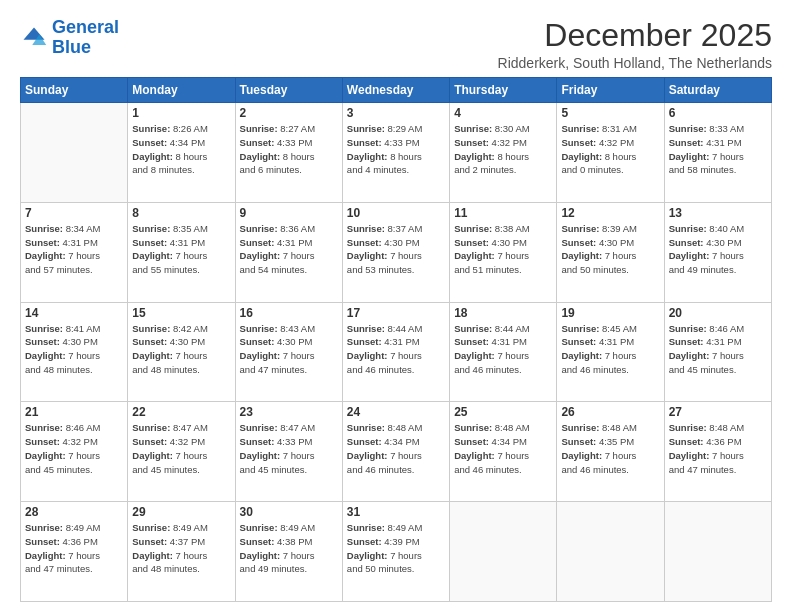 Image resolution: width=792 pixels, height=612 pixels. What do you see at coordinates (182, 352) in the screenshot?
I see `calendar-cell: 15Sunrise: 8:42 AMSunset: 4:30 PMDayligh…` at bounding box center [182, 352].